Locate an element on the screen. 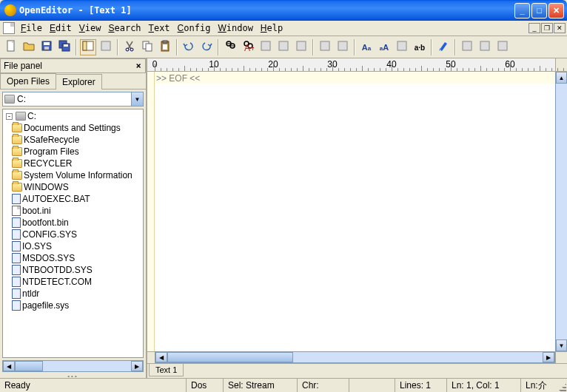 The width and height of the screenshot is (567, 392). menu-config: Config is located at coordinates (194, 28).